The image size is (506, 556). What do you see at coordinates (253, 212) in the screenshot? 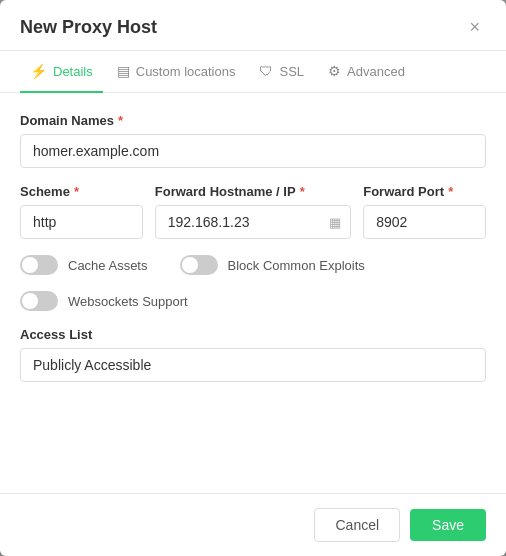
I see `connection-fields-row: Scheme * Forward Hostname / IP * ▦` at bounding box center [253, 212].